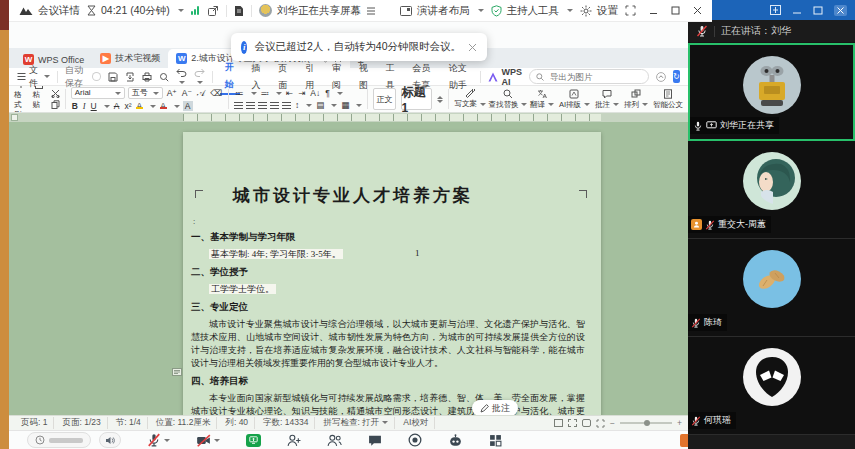 This screenshot has height=449, width=855. What do you see at coordinates (187, 93) in the screenshot?
I see `decrease-font-button: A⁻` at bounding box center [187, 93].